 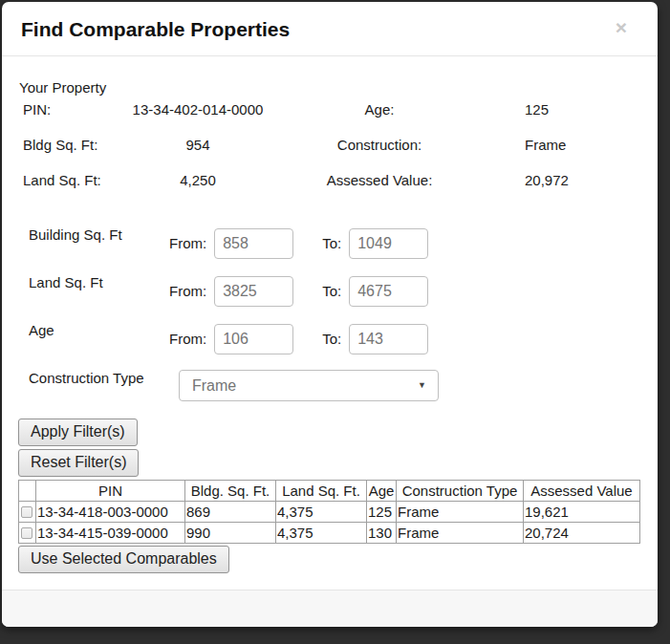 What do you see at coordinates (388, 339) in the screenshot?
I see `age-to-input` at bounding box center [388, 339].